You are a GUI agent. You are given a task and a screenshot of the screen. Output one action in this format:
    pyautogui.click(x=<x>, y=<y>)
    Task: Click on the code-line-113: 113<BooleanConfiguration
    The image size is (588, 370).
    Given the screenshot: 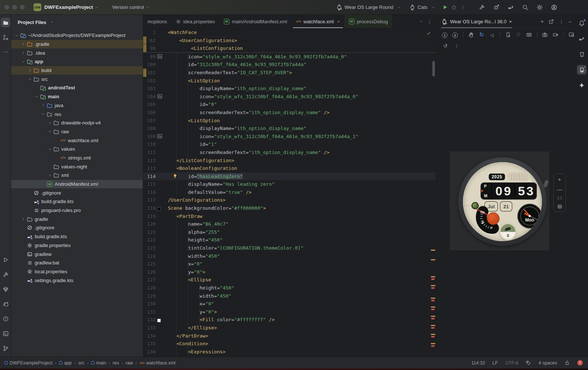 What is the action you would take?
    pyautogui.click(x=289, y=168)
    